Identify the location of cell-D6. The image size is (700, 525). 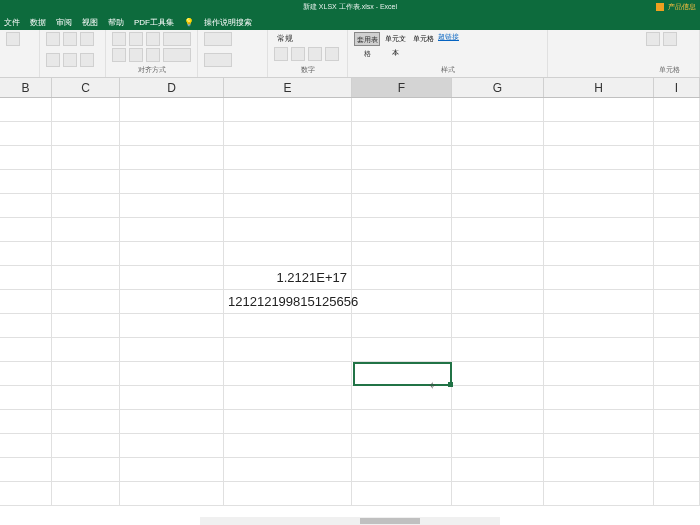
(172, 230).